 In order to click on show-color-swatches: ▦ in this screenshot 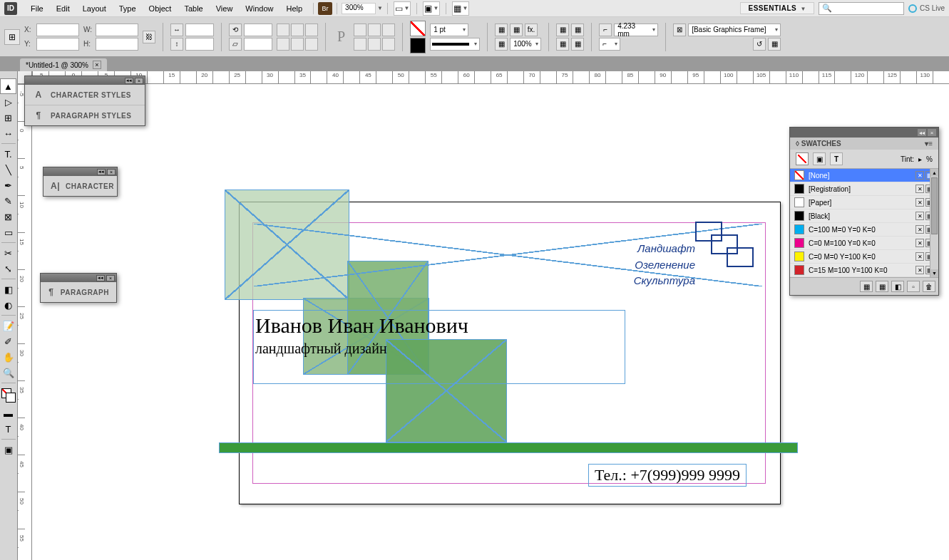, I will do `click(882, 286)`.